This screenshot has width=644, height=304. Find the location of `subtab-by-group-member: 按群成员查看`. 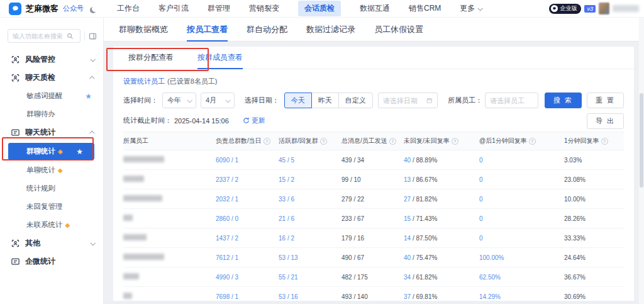

subtab-by-group-member: 按群成员查看 is located at coordinates (220, 58).